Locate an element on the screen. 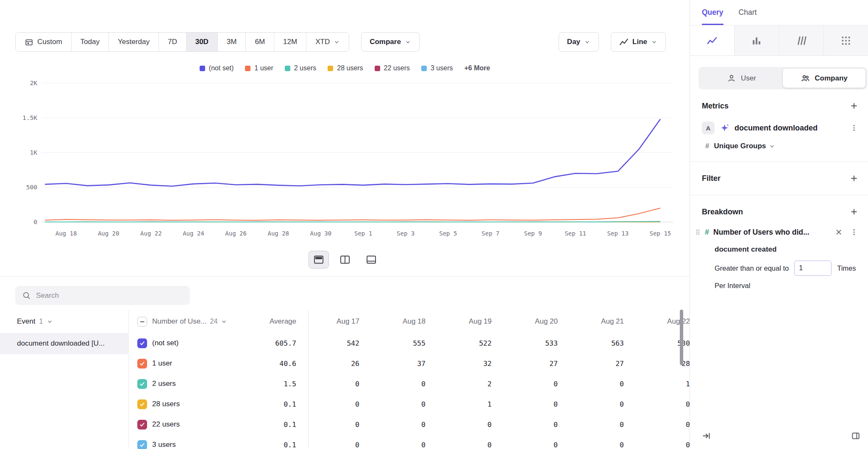  metrics-section-head: Metrics is located at coordinates (781, 106).